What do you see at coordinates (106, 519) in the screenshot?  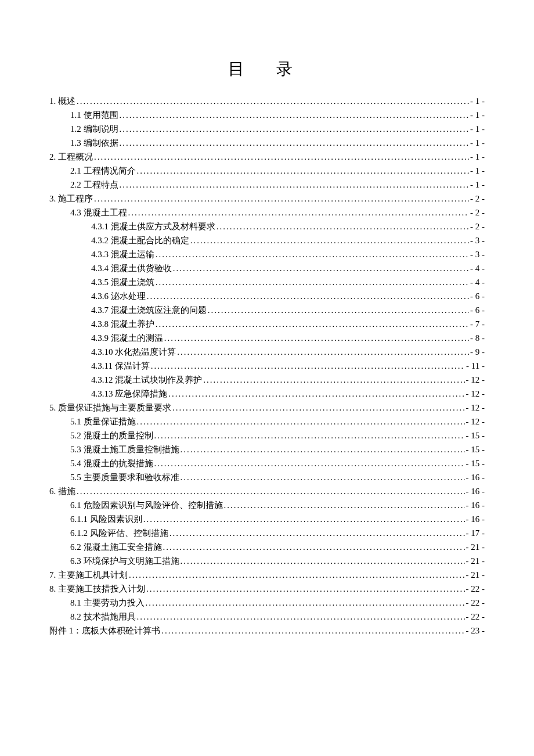 I see `toc-entry-label: 6.1.1 风险因素识别` at bounding box center [106, 519].